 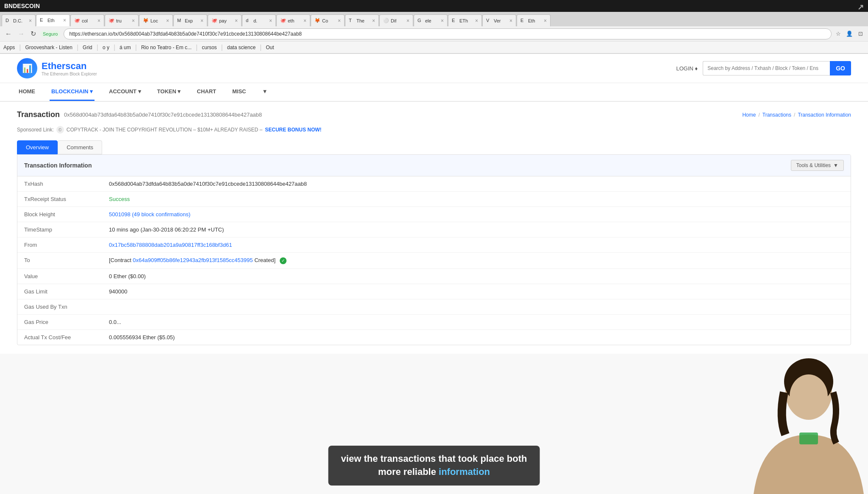 I want to click on browser-tab-tab1: DD.C.×, so click(x=19, y=20).